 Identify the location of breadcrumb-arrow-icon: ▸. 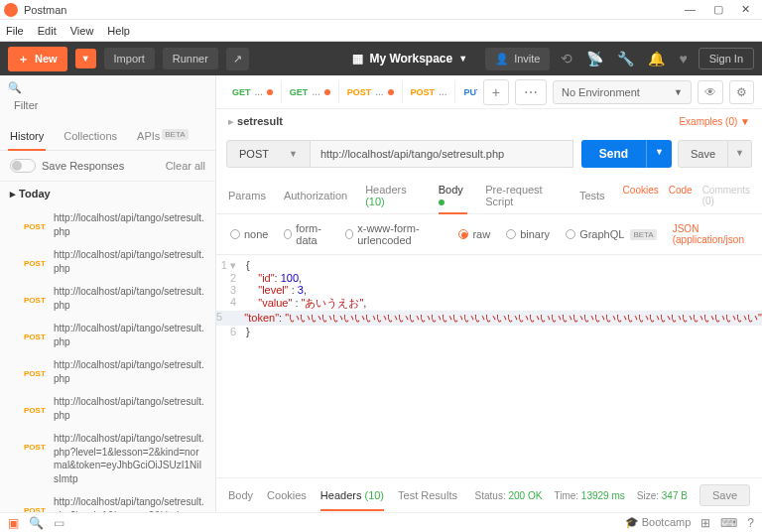
(231, 121).